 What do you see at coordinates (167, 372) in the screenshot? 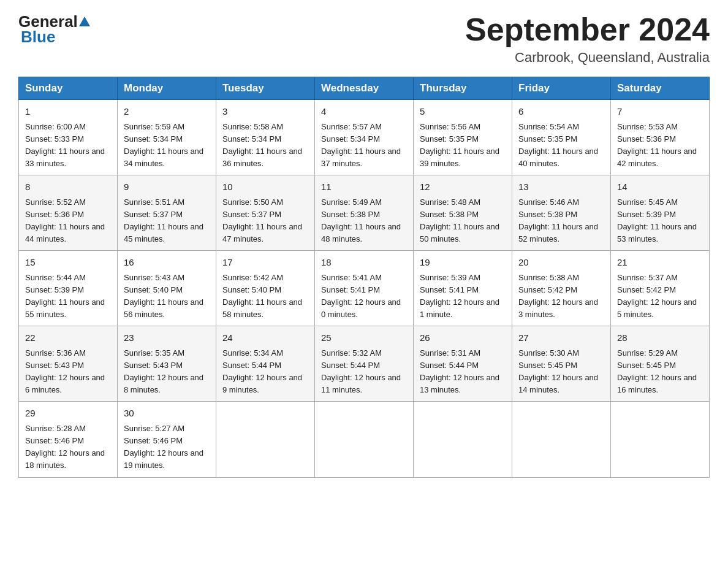
I see `day-info: Sunrise: 5:35 AMSunset: 5:43 PMDaylight:…` at bounding box center [167, 372].